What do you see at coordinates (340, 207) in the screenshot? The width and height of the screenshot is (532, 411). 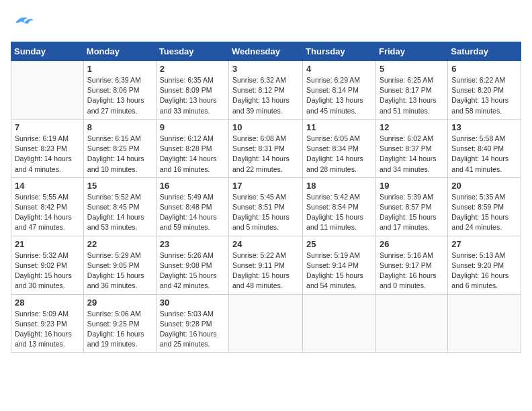 I see `table-row: 18Sunrise: 5:42 AMSunset: 8:54 PMDayligh…` at bounding box center [340, 207].